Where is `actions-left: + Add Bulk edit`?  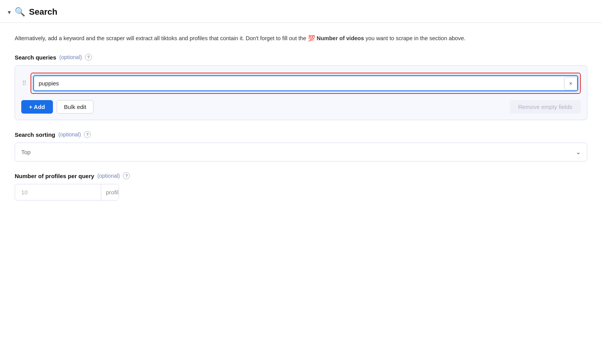
actions-left: + Add Bulk edit is located at coordinates (57, 107).